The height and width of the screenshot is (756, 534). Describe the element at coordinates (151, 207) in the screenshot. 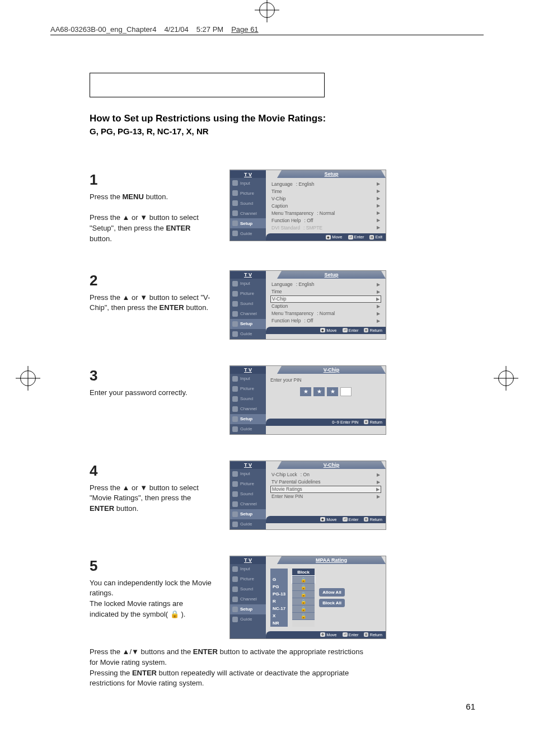

I see `step-1-text: 1 Press the MENU button. Press the ▲ or …` at that location.